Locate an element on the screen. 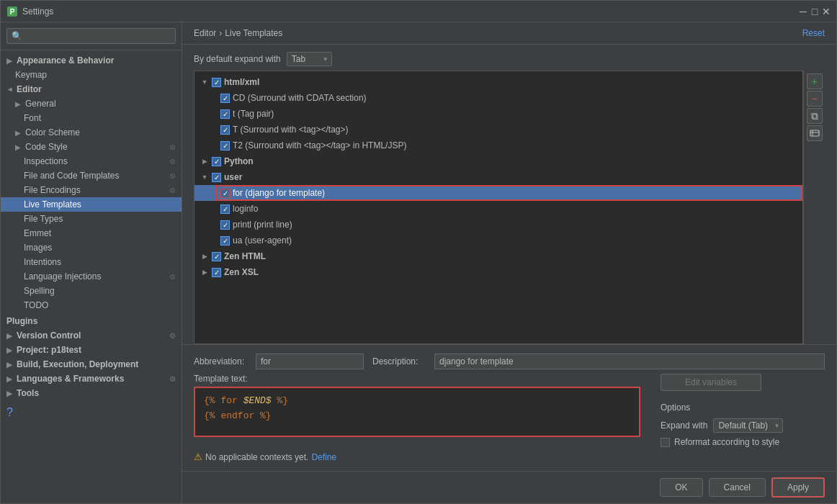  sidebar-item-live-templates: Live Templates is located at coordinates (91, 204).